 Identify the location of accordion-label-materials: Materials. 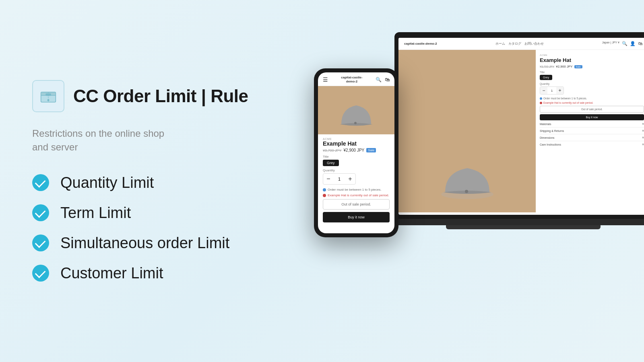
(545, 124).